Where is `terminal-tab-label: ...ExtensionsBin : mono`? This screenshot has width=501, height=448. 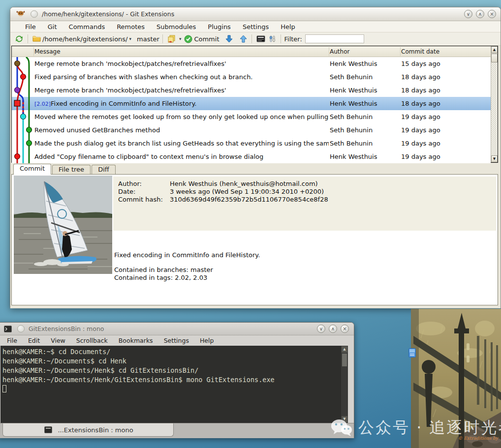
terminal-tab-label: ...ExtensionsBin : mono is located at coordinates (95, 430).